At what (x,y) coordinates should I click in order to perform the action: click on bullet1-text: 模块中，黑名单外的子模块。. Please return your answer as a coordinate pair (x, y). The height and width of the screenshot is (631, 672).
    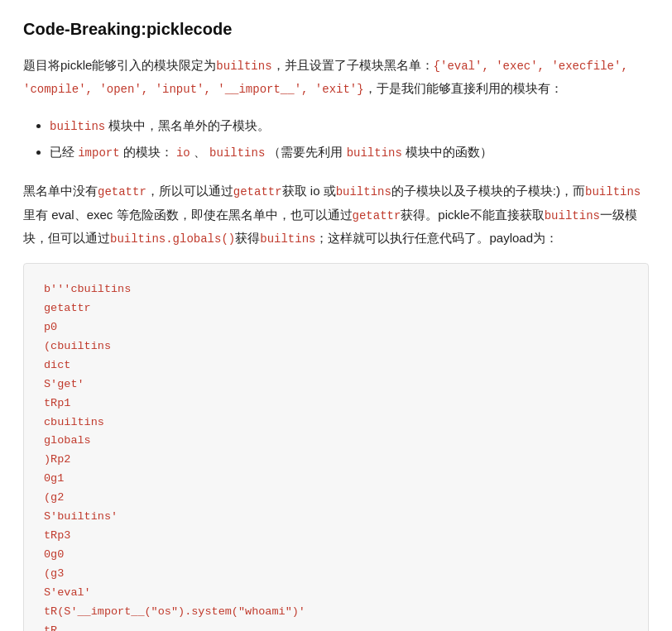
    Looking at the image, I should click on (189, 126).